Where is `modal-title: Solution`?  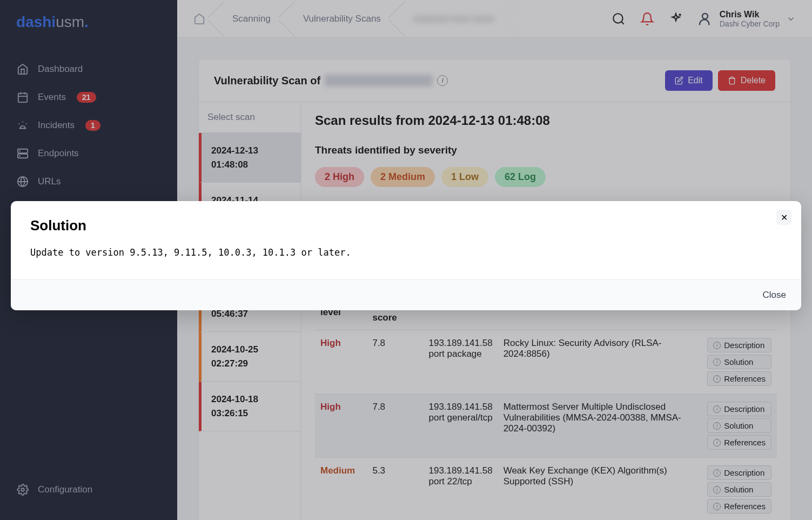
modal-title: Solution is located at coordinates (406, 226).